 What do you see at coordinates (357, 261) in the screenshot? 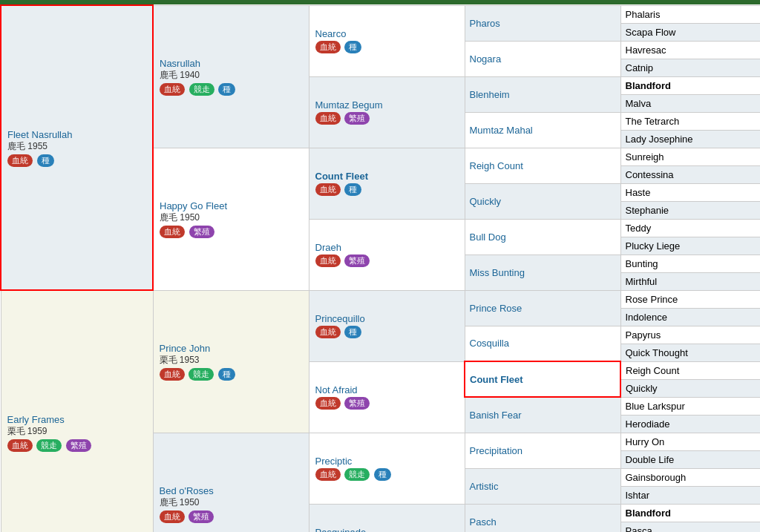
I see `tag-special-dr: 繁殖` at bounding box center [357, 261].